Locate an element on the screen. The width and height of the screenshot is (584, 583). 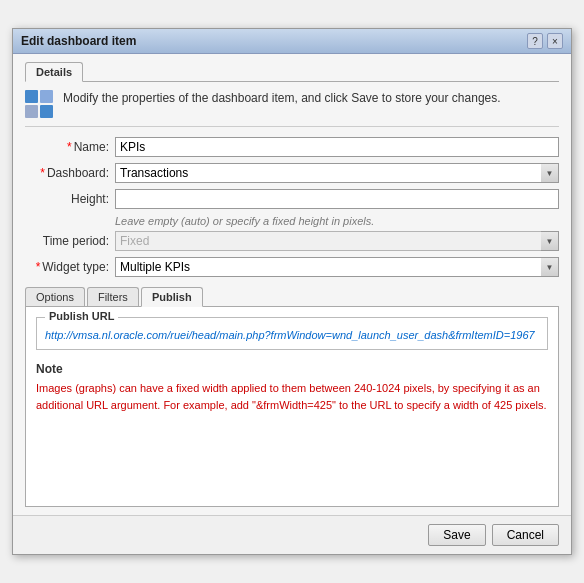
timeperiod-select-wrapper: Fixed ▼ is located at coordinates (337, 241).